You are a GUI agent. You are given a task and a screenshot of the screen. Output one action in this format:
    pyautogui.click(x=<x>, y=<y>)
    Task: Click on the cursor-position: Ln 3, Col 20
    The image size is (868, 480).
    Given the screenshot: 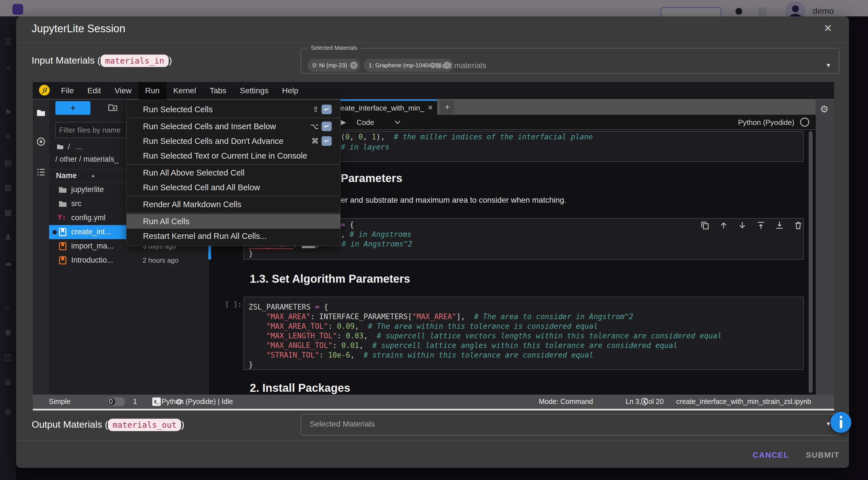 What is the action you would take?
    pyautogui.click(x=645, y=401)
    